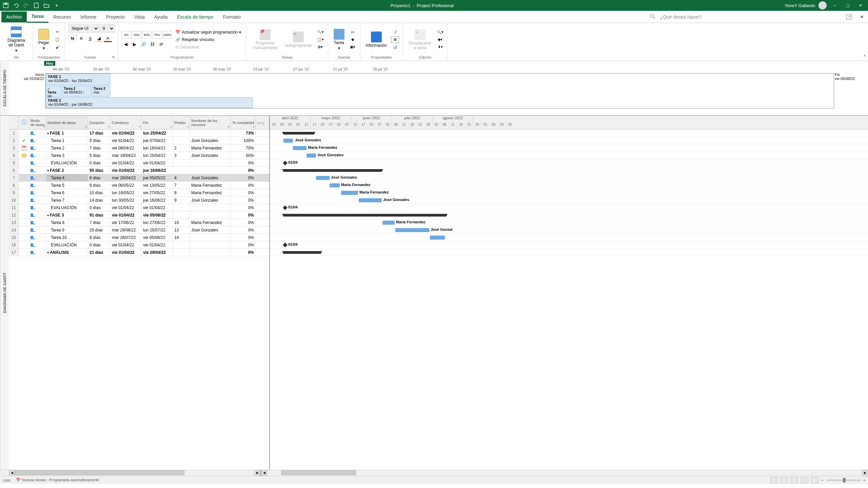 Image resolution: width=868 pixels, height=488 pixels. I want to click on row-name: Tarea 5, so click(67, 185).